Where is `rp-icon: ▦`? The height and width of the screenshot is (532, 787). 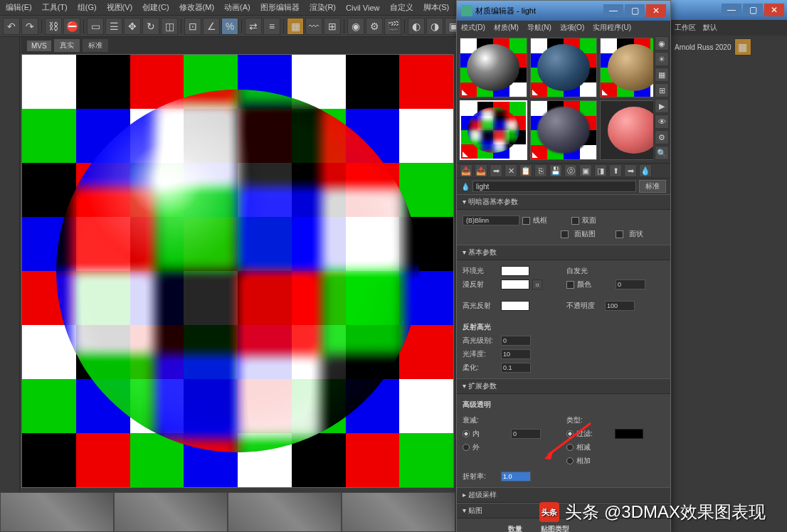
rp-icon: ▦ is located at coordinates (743, 47).